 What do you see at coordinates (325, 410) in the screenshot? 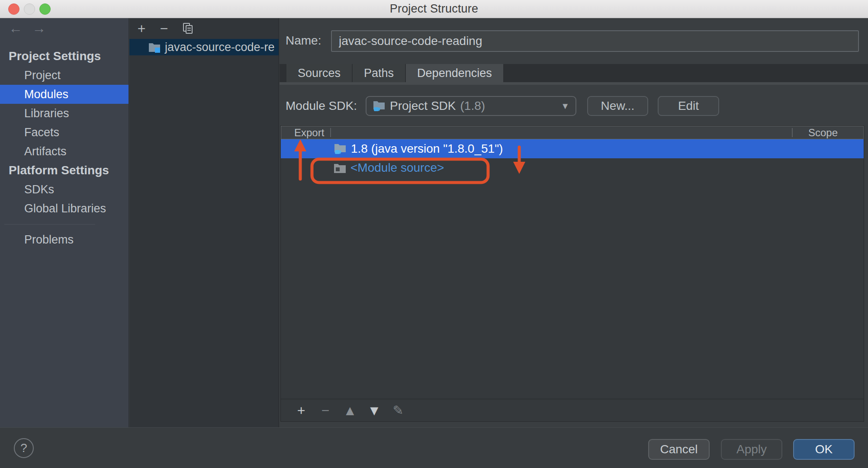
I see `remove-dependency-icon: −` at bounding box center [325, 410].